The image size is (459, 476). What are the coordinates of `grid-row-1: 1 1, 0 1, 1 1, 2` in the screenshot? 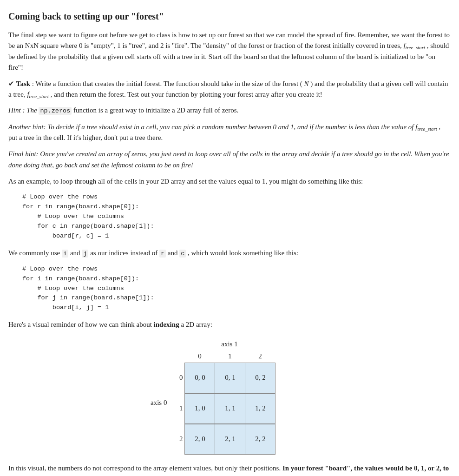 It's located at (223, 409).